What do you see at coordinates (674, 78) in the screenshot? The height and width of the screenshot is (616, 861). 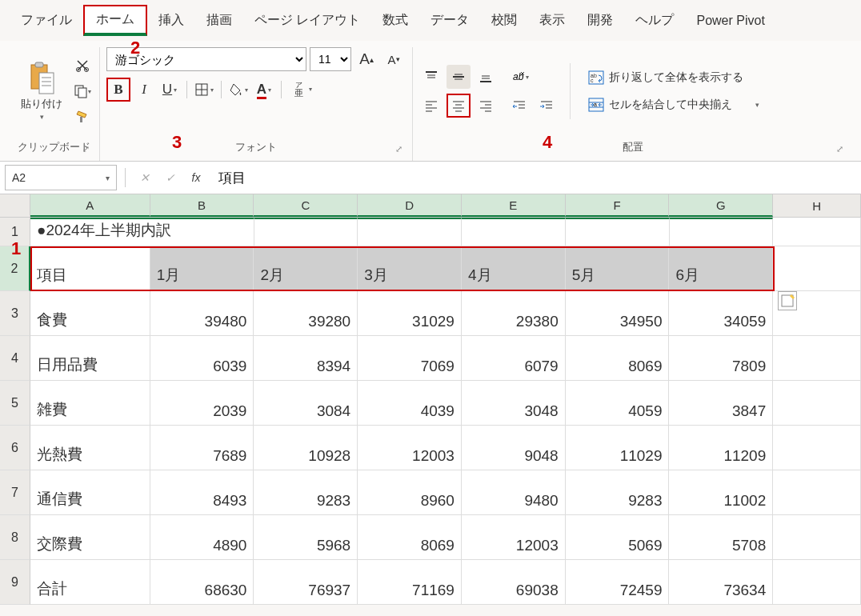 I see `wrap-text-button: abc 折り返して全体を表示する` at bounding box center [674, 78].